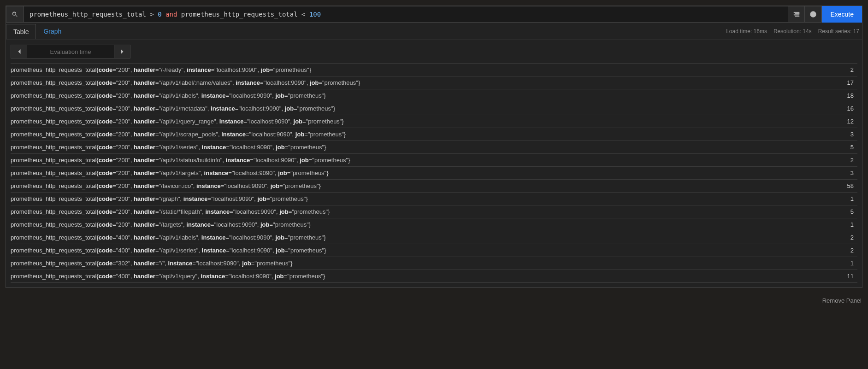  I want to click on evaluation-time-group, so click(71, 52).